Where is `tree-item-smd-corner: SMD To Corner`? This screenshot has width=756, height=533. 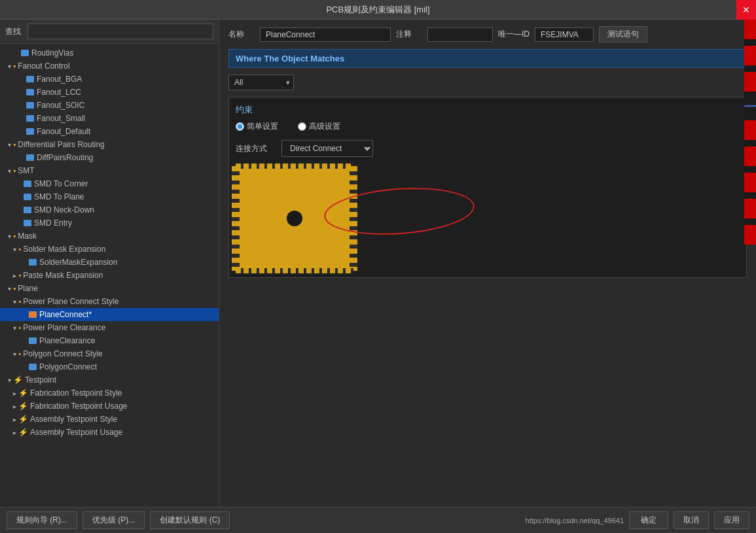
tree-item-smd-corner: SMD To Corner is located at coordinates (109, 184).